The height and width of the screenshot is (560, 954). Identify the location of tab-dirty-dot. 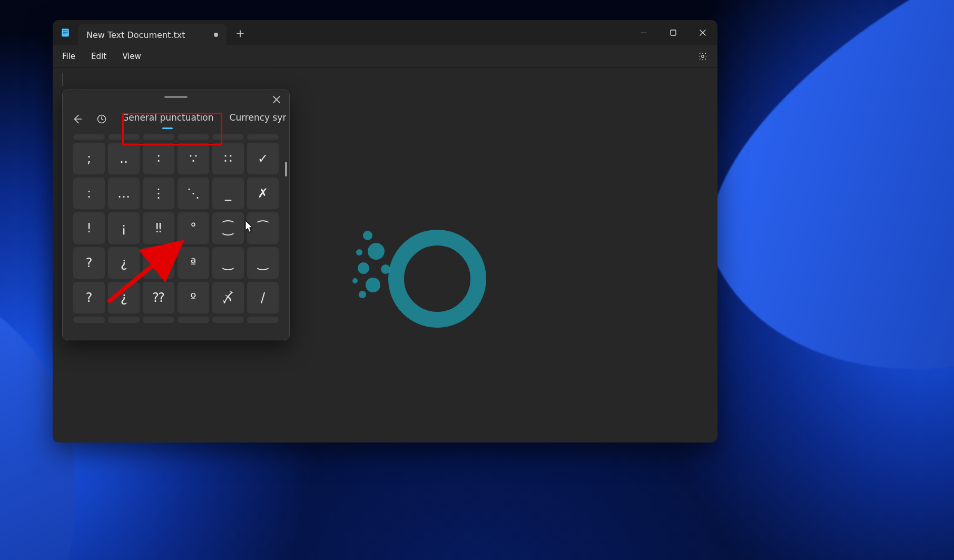
(216, 35).